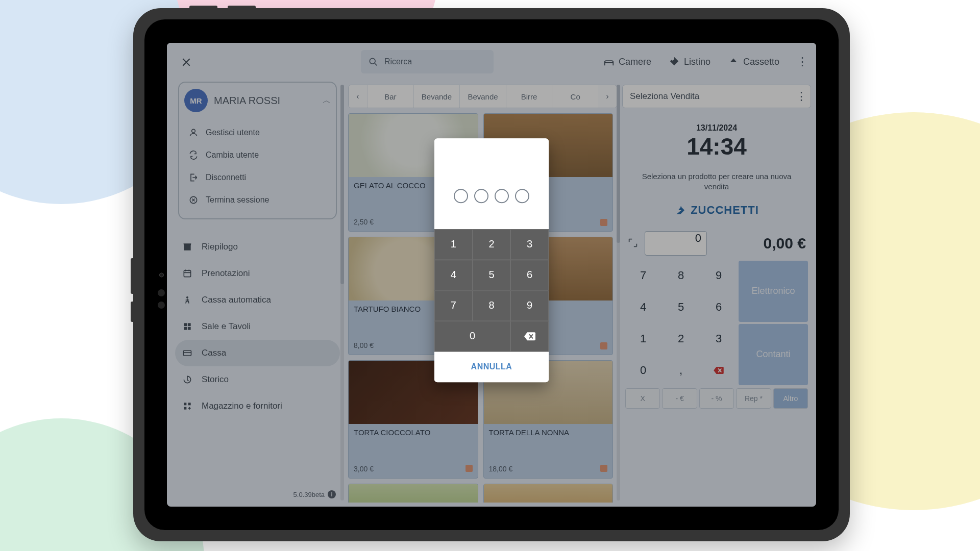 Image resolution: width=980 pixels, height=551 pixels. What do you see at coordinates (257, 300) in the screenshot?
I see `nav-autocash: Cassa automatica` at bounding box center [257, 300].